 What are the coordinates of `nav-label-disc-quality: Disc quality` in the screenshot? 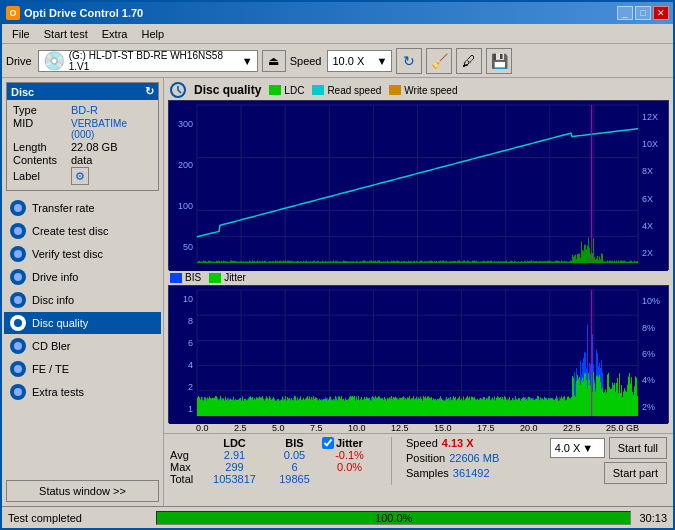 It's located at (60, 323).